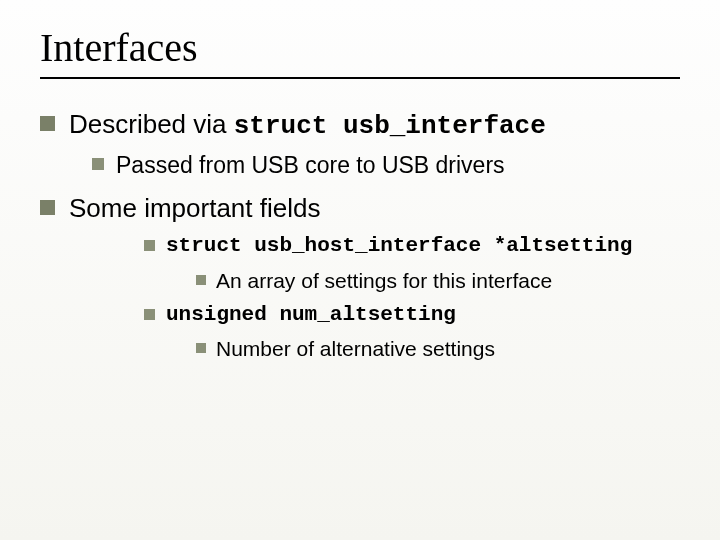  What do you see at coordinates (412, 315) in the screenshot?
I see `bullet-field-num-altsetting: unsigned num_altsetting` at bounding box center [412, 315].